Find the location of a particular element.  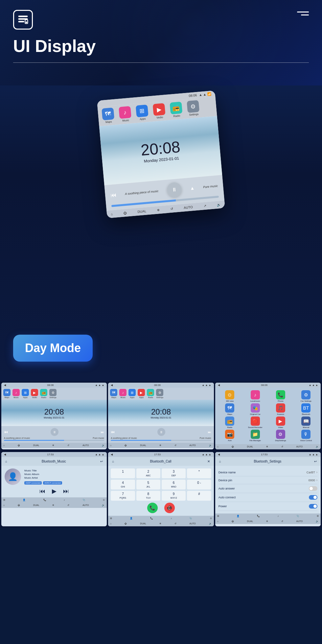

sc2-radio: 📻 Radio is located at coordinates (150, 394).